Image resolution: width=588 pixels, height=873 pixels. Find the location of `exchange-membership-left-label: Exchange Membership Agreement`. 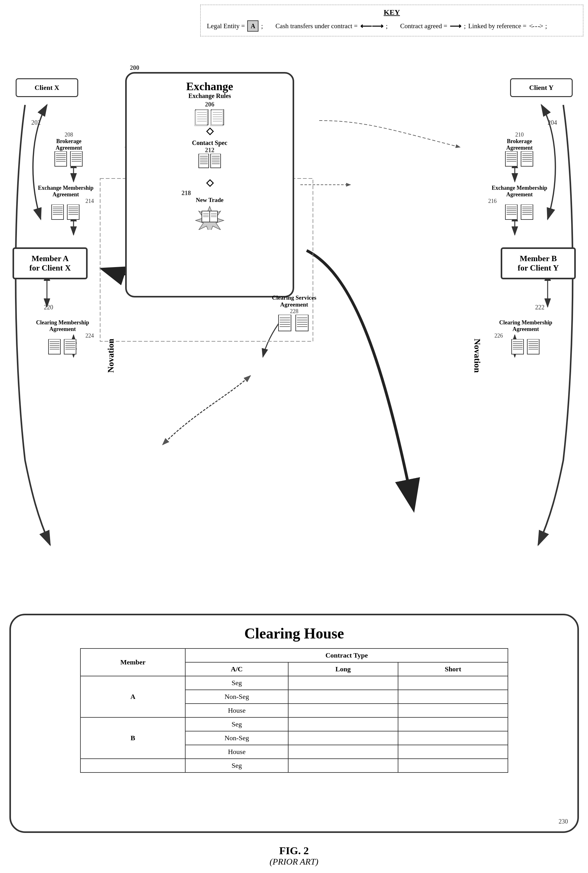

exchange-membership-left-label: Exchange Membership Agreement is located at coordinates (66, 191).